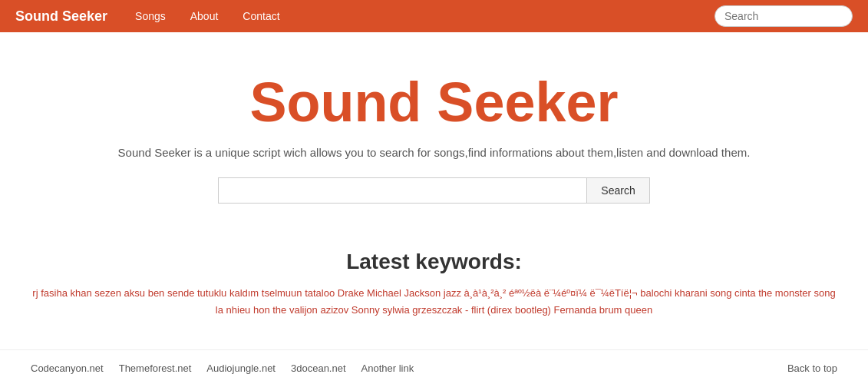 This screenshot has width=868, height=384. What do you see at coordinates (150, 16) in the screenshot?
I see `nav-link-songs: Songs` at bounding box center [150, 16].